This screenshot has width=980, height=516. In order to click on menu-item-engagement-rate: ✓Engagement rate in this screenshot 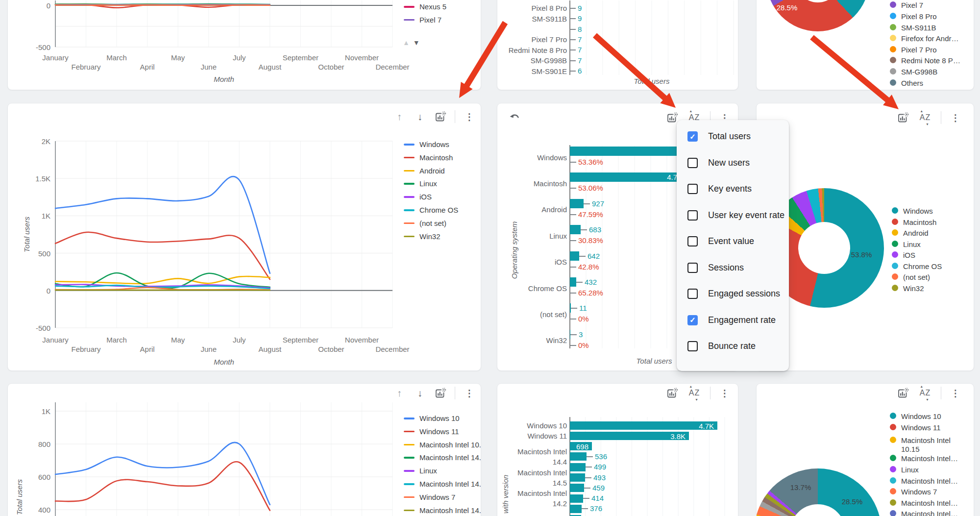, I will do `click(733, 320)`.